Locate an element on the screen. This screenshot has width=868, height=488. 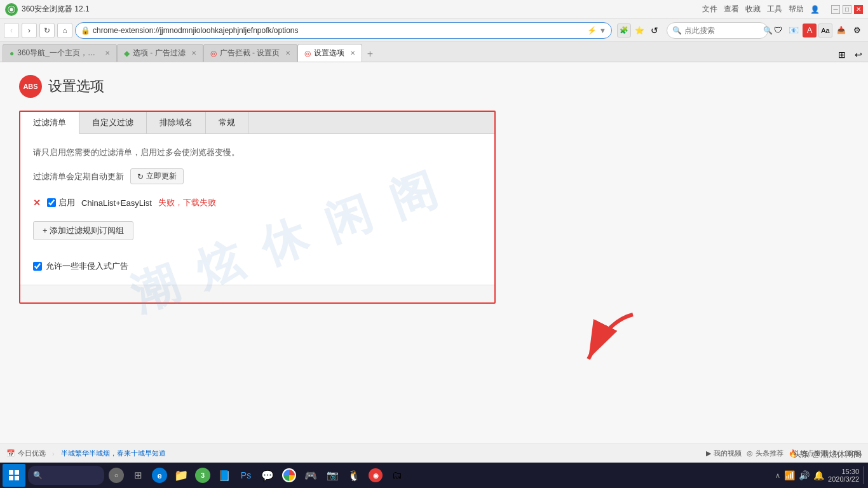
update-now-button: ↻ 立即更新 is located at coordinates (157, 177).